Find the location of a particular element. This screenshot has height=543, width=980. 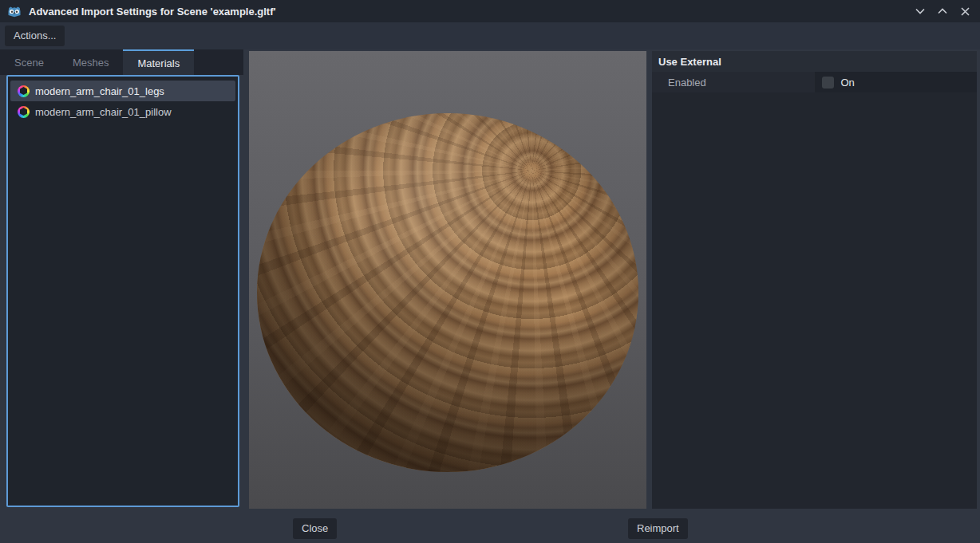

material-name: modern_arm_chair_01_pillow is located at coordinates (104, 112).